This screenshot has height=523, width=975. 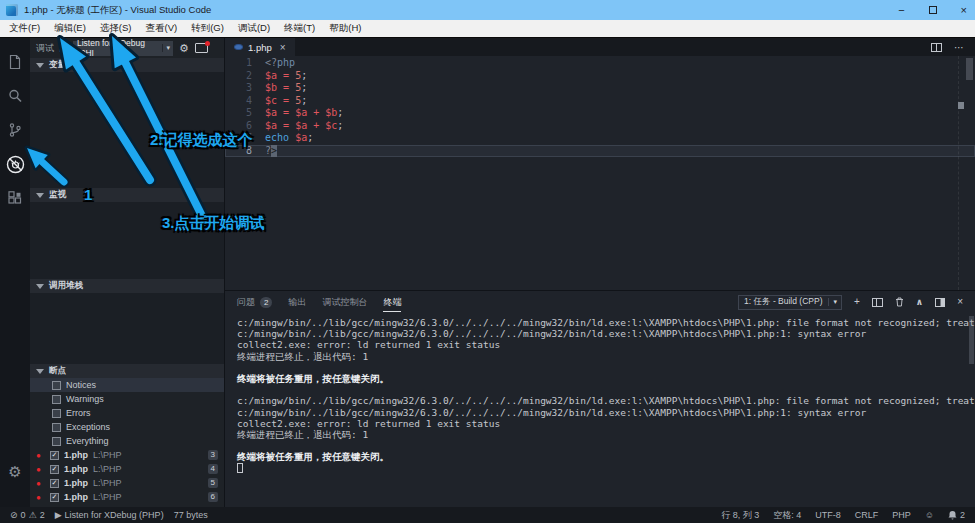 What do you see at coordinates (960, 48) in the screenshot?
I see `more-actions-icon: ⋯` at bounding box center [960, 48].